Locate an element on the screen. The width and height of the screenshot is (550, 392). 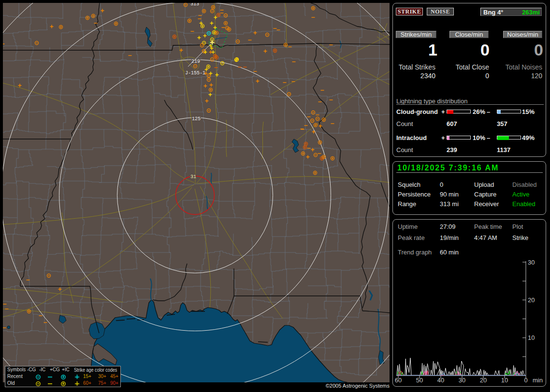
svg-text: 50 is located at coordinates (420, 380).